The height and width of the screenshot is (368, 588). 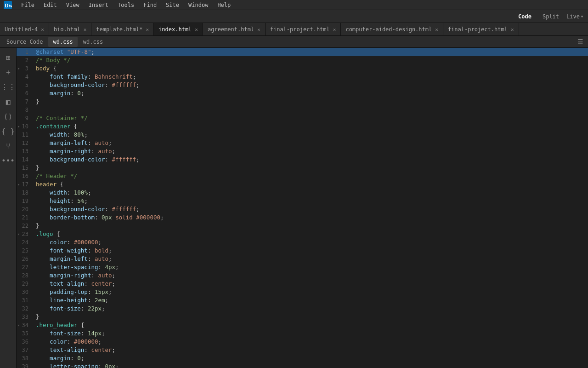 What do you see at coordinates (302, 209) in the screenshot?
I see `code-line: 20 background-color: #ffffff;` at bounding box center [302, 209].